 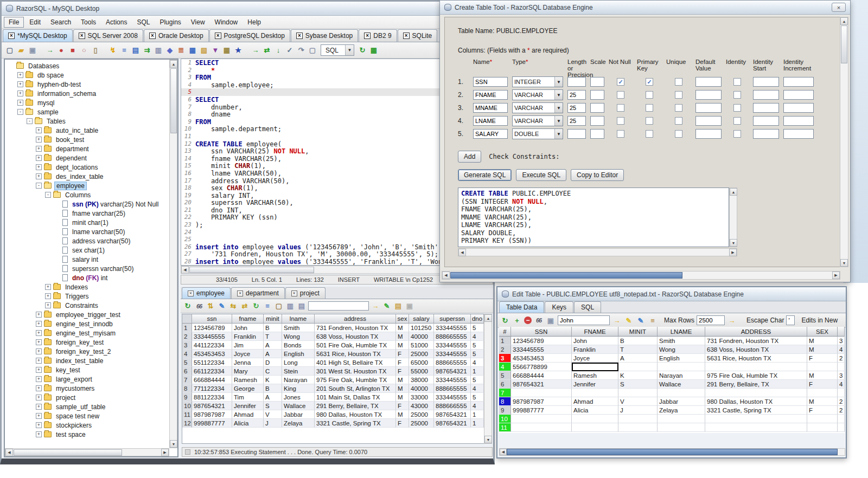 What do you see at coordinates (645, 8) in the screenshot?
I see `create-dialog-titlebar: Create Table Tool - RazorSQL Database En…` at bounding box center [645, 8].